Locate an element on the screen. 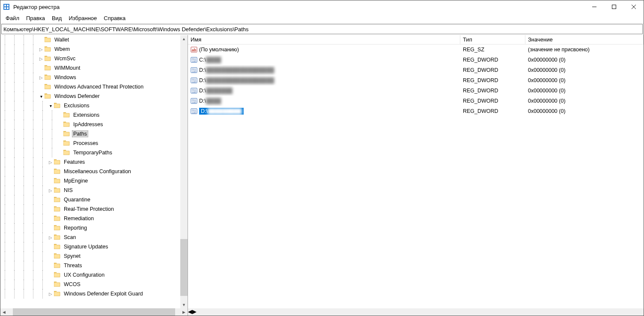 Image resolution: width=644 pixels, height=316 pixels. string-value-icon: ab is located at coordinates (194, 50).